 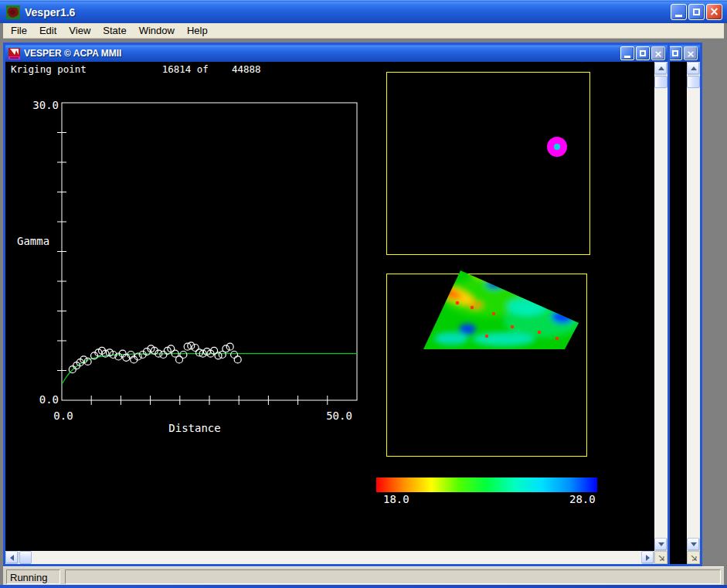 I want to click on scroll-left-button, so click(x=12, y=558).